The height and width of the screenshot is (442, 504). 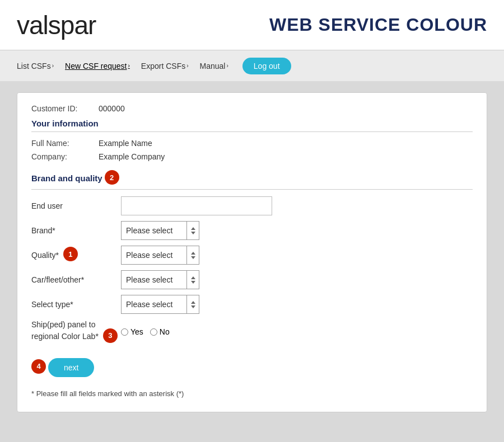 What do you see at coordinates (252, 109) in the screenshot?
I see `customer-id-row: Customer ID: 000000` at bounding box center [252, 109].